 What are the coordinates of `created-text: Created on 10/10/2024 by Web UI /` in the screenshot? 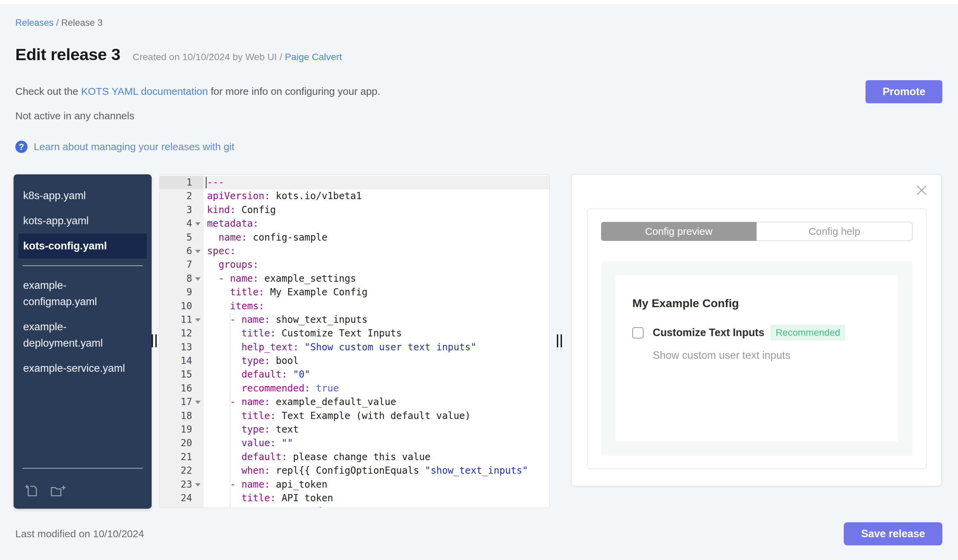 It's located at (209, 57).